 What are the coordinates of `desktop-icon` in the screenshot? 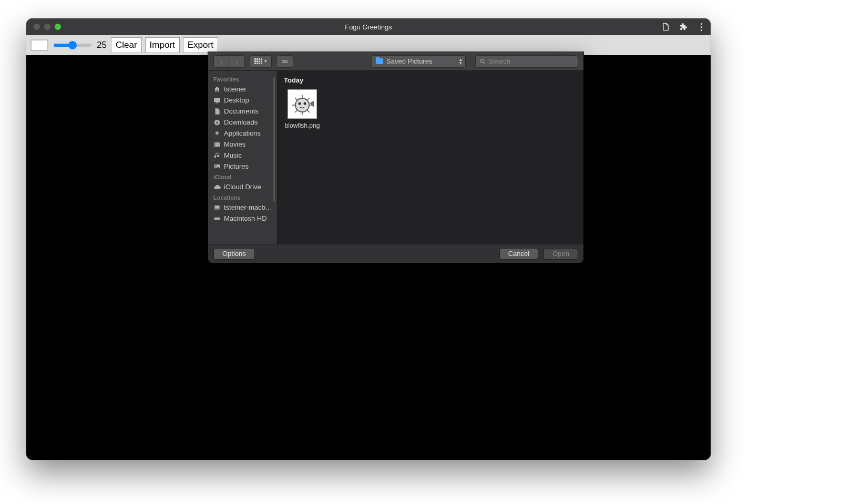 It's located at (217, 100).